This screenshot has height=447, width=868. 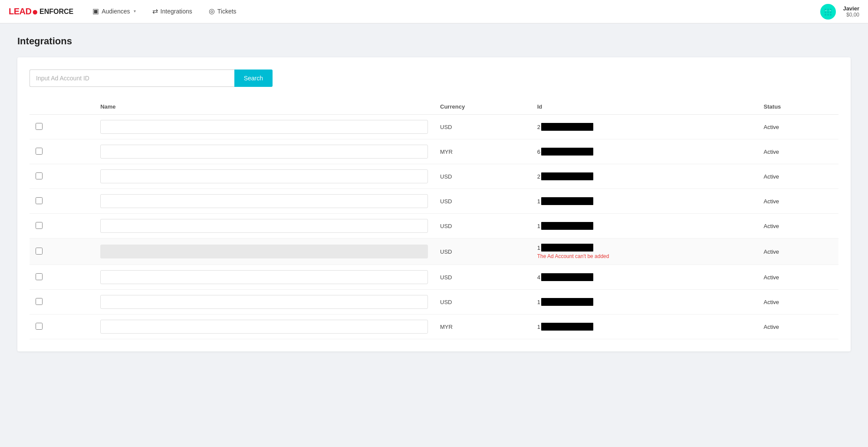 I want to click on table-cell-id: 2, so click(x=644, y=176).